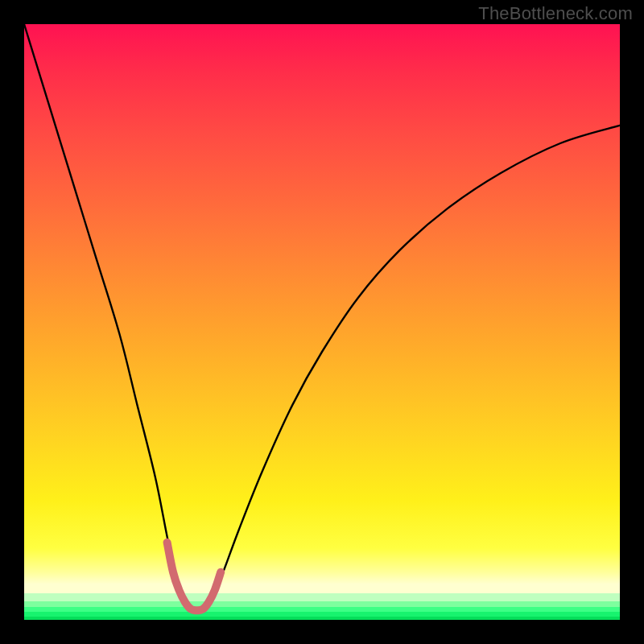  I want to click on min-marker, so click(195, 576).